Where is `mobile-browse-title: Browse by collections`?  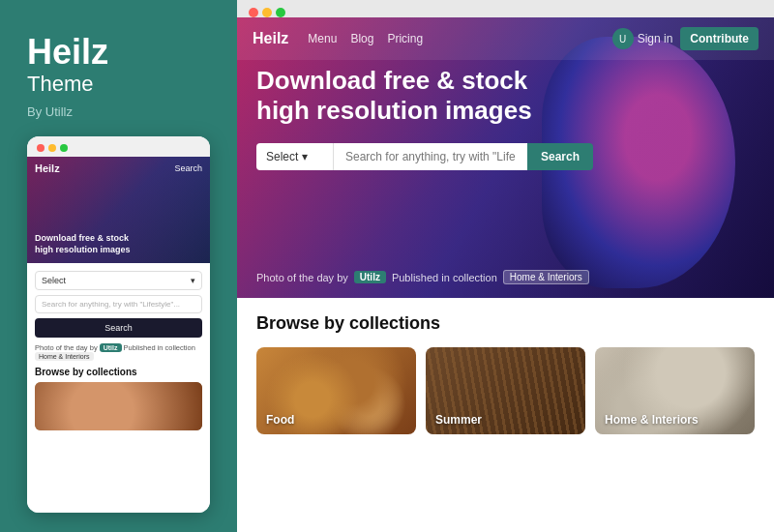
mobile-browse-title: Browse by collections is located at coordinates (118, 371).